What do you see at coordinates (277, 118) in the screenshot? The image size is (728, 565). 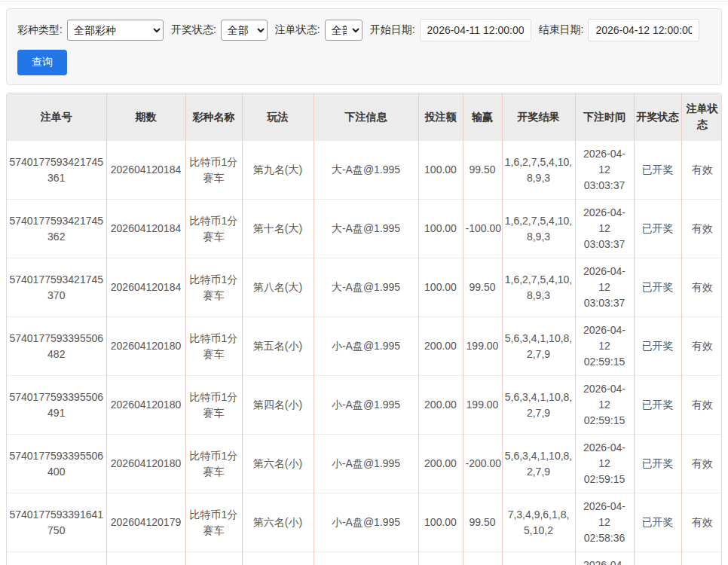 I see `column-header-play-type: 玩法` at bounding box center [277, 118].